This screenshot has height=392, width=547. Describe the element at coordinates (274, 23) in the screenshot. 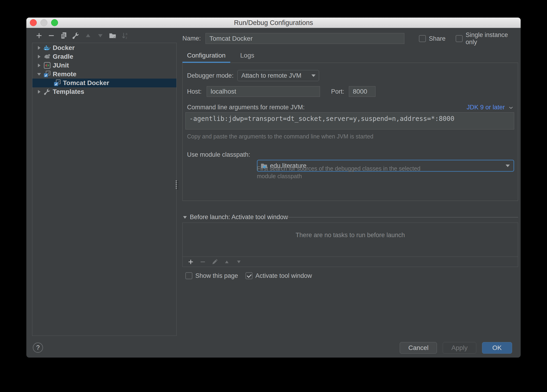

I see `titlebar: Run/Debug Configurations` at that location.